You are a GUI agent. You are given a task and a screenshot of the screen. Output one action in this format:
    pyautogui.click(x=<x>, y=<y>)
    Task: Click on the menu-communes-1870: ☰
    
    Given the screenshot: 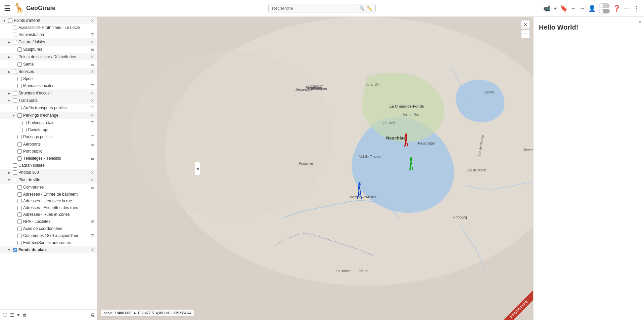 What is the action you would take?
    pyautogui.click(x=92, y=236)
    